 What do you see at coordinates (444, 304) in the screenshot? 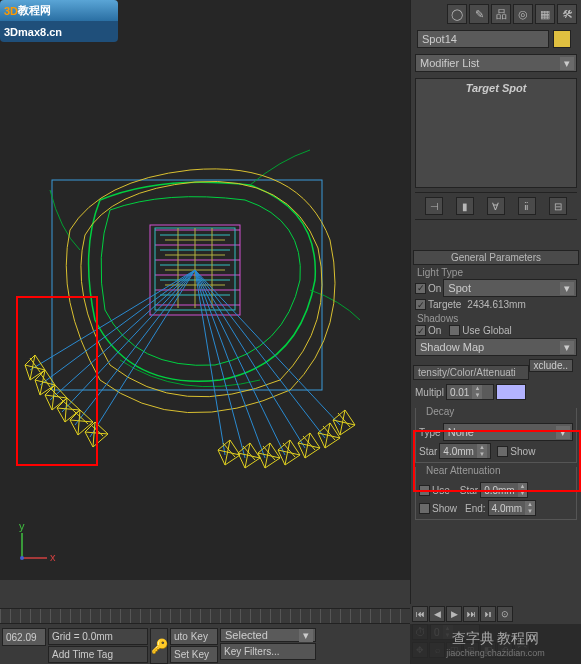
I see `targeted-label: Targete` at bounding box center [444, 304].